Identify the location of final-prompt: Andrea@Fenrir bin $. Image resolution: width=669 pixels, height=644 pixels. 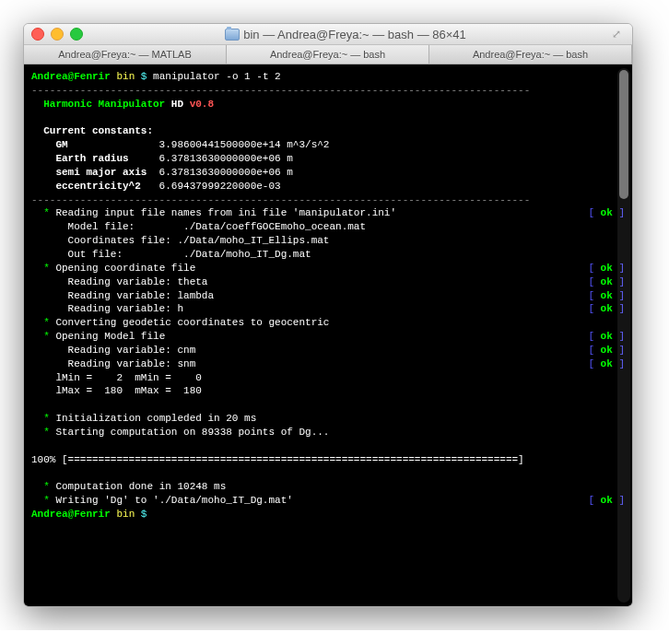
(328, 514).